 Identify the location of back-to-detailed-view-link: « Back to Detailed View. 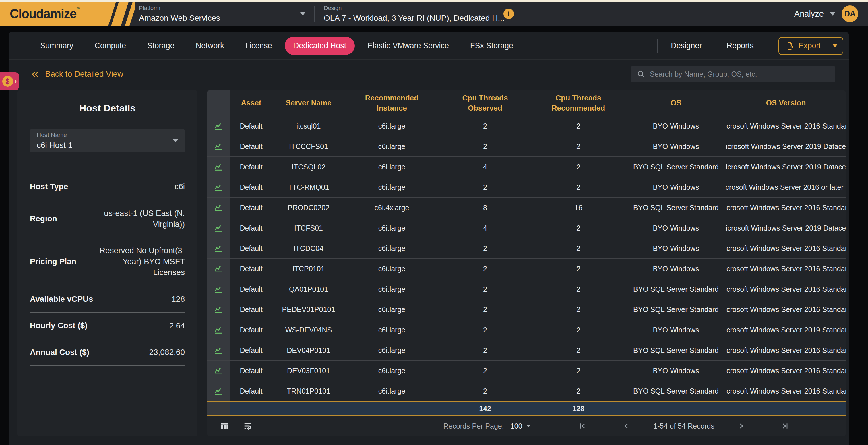
(78, 74).